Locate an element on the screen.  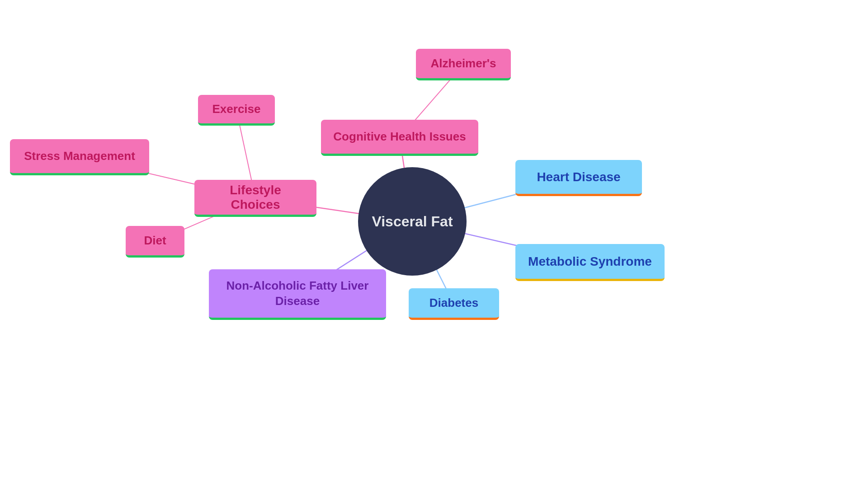
heart-label: Heart Disease is located at coordinates (579, 177).